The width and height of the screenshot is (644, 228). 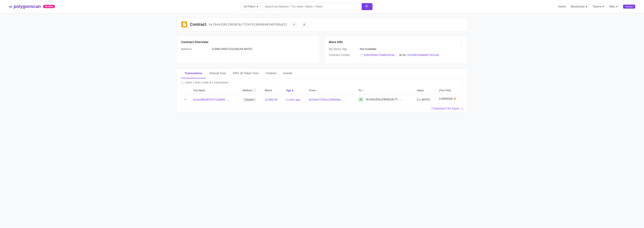 What do you see at coordinates (295, 100) in the screenshot?
I see `age-cell: 2 mins ago` at bounding box center [295, 100].